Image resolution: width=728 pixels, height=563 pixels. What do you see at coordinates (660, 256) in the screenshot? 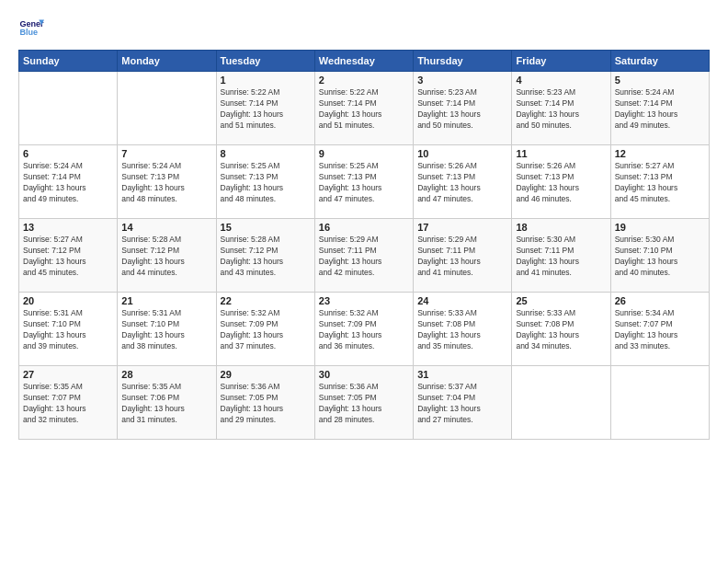
I see `day-cell: 19Sunrise: 5:30 AM Sunset: 7:10 PM Dayli…` at bounding box center [660, 256].